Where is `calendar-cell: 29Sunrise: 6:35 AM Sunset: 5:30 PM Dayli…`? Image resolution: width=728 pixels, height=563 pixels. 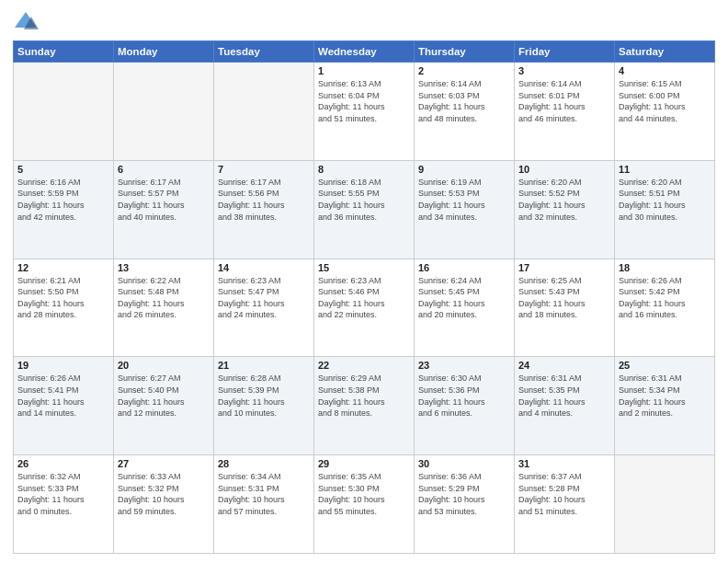
calendar-cell: 29Sunrise: 6:35 AM Sunset: 5:30 PM Dayli… is located at coordinates (364, 504).